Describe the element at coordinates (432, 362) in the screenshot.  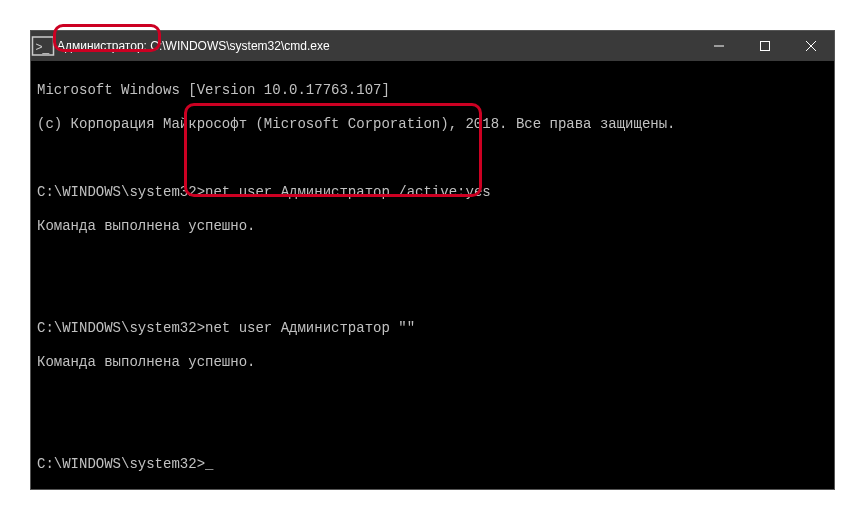
I see `result-line-2: Команда выполнена успешно.` at that location.